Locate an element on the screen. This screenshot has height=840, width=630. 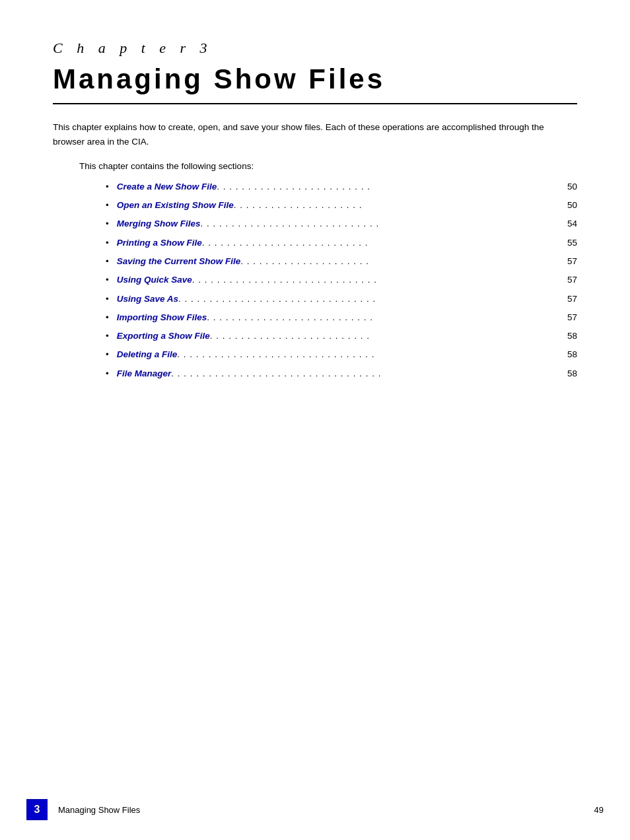
toc-link: Create a New Show File is located at coordinates (167, 187).